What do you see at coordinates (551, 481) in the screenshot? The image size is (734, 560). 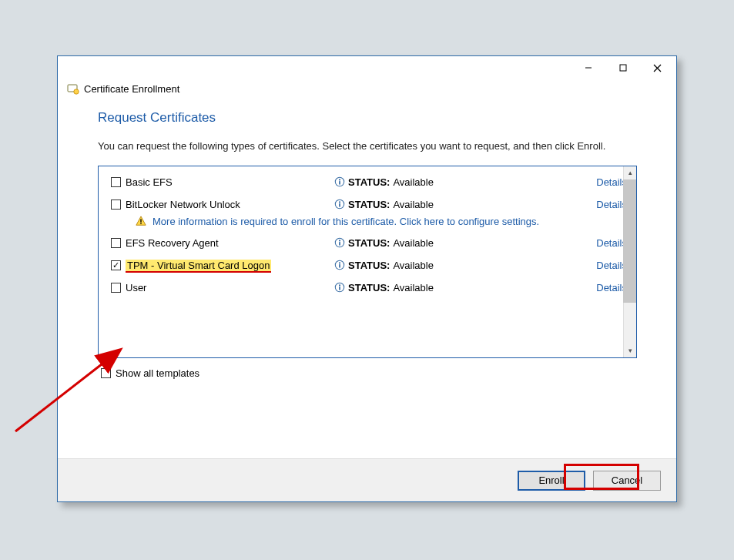 I see `enroll-button: Enroll` at bounding box center [551, 481].